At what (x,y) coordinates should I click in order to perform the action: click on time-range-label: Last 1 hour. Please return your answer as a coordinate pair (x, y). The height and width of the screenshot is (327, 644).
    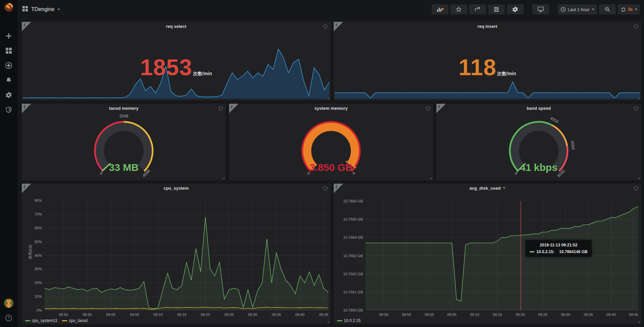
    Looking at the image, I should click on (579, 9).